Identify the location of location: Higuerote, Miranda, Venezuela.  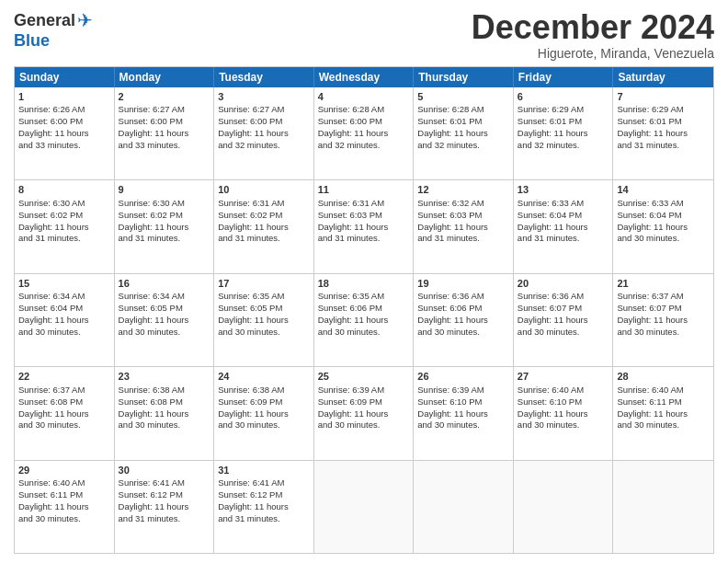
(593, 53).